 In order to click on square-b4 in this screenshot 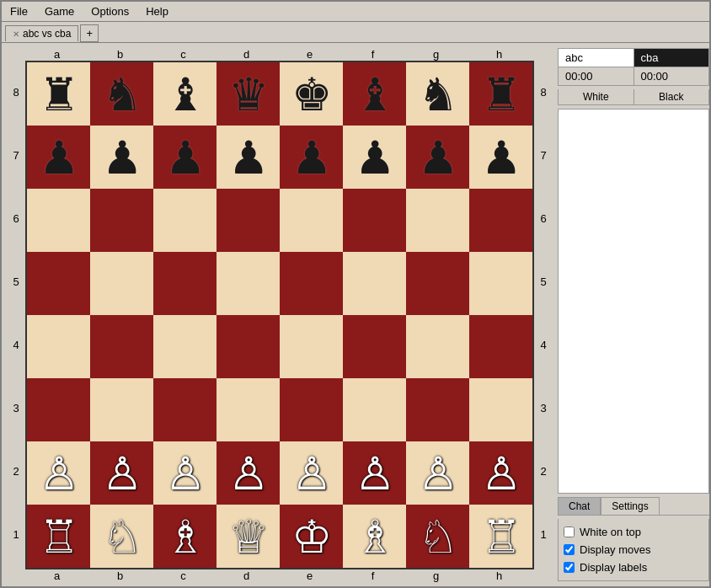, I will do `click(121, 347)`.